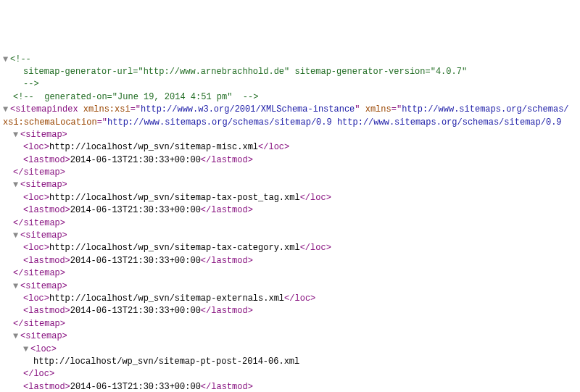  What do you see at coordinates (167, 299) in the screenshot?
I see `xml-loc-value: http://localhost/wp_svn/sitemap-external…` at bounding box center [167, 299].